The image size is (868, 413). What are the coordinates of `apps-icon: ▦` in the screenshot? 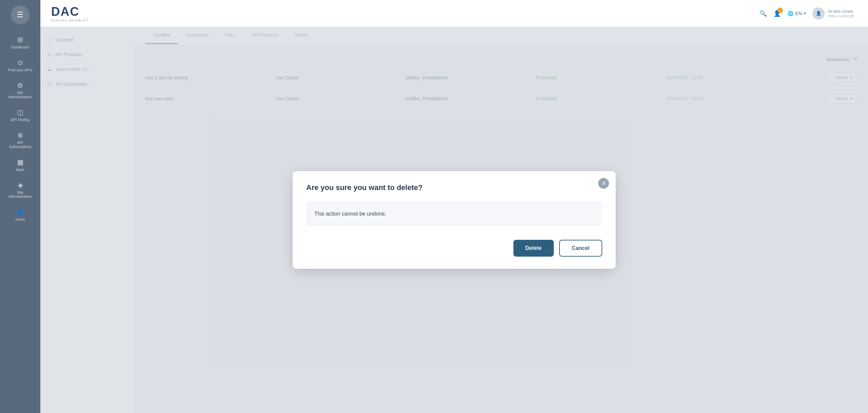 It's located at (20, 162).